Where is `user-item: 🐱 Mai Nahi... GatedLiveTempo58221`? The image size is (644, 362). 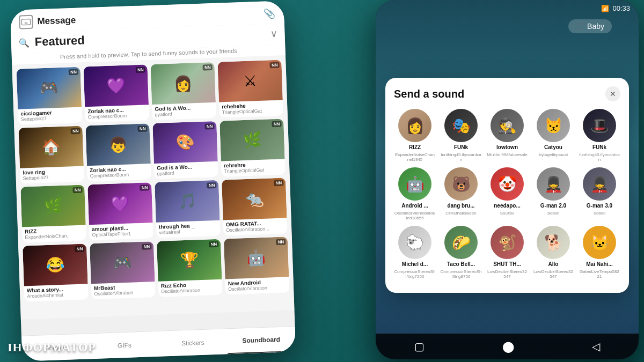 user-item: 🐱 Mai Nahi... GatedLiveTempo58221 is located at coordinates (599, 252).